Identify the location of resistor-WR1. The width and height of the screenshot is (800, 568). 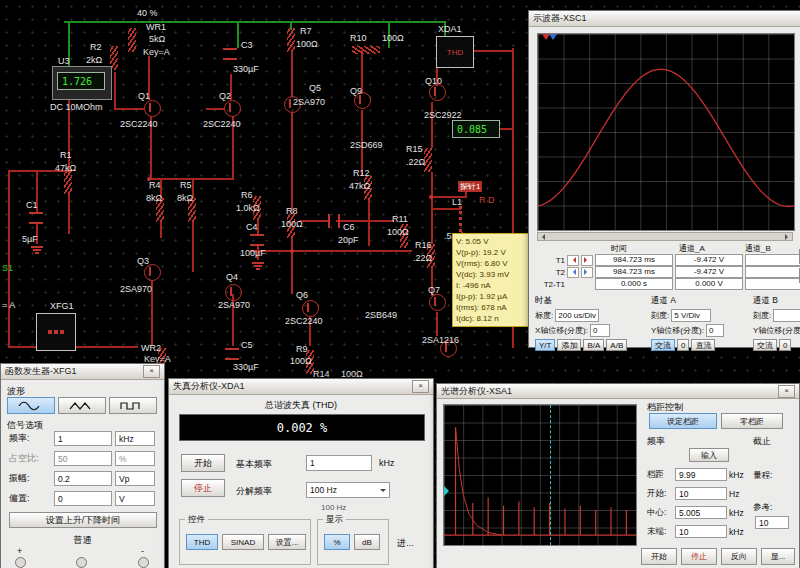
(132, 40).